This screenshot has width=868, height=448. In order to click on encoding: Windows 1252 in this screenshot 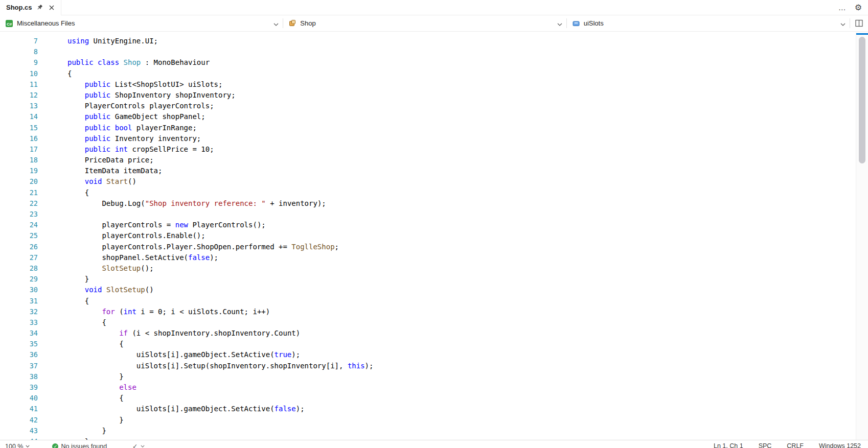, I will do `click(840, 445)`.